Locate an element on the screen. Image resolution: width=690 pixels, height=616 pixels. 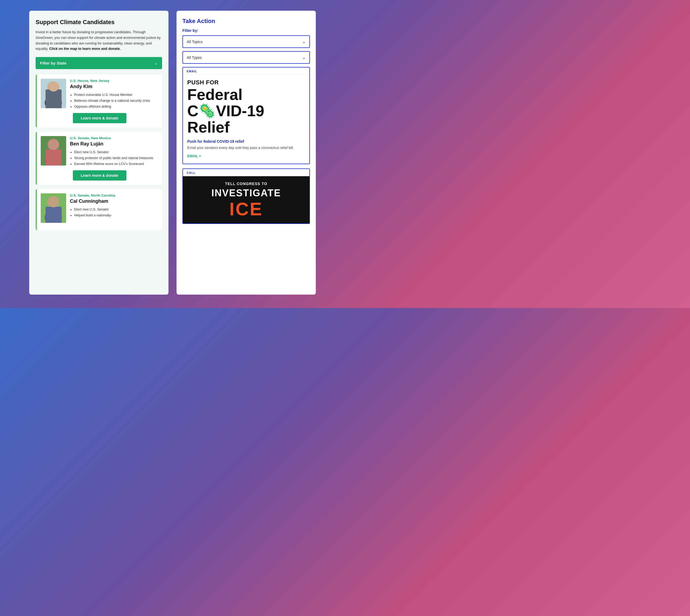
panel-title: Support Climate Candidates is located at coordinates (99, 22).